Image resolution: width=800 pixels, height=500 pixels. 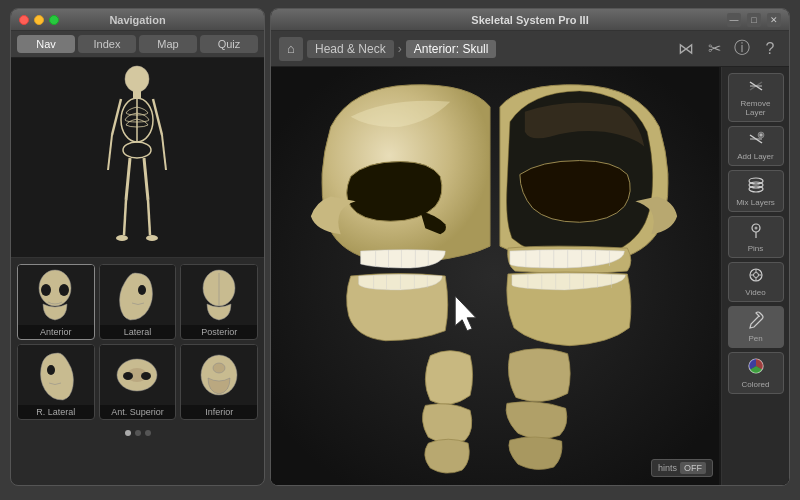 I want to click on thumb-lateral-label: Lateral, so click(x=138, y=332).